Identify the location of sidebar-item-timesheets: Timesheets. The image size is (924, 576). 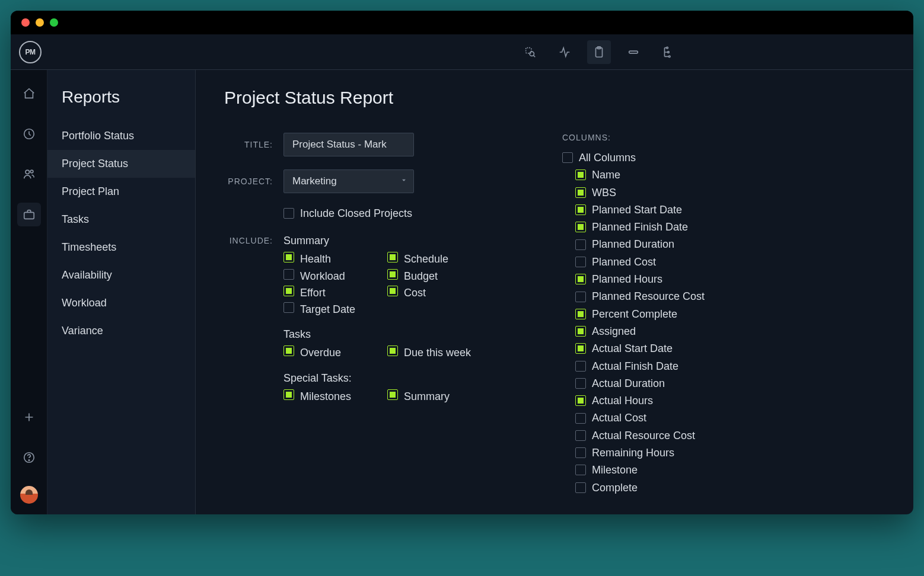
(121, 248).